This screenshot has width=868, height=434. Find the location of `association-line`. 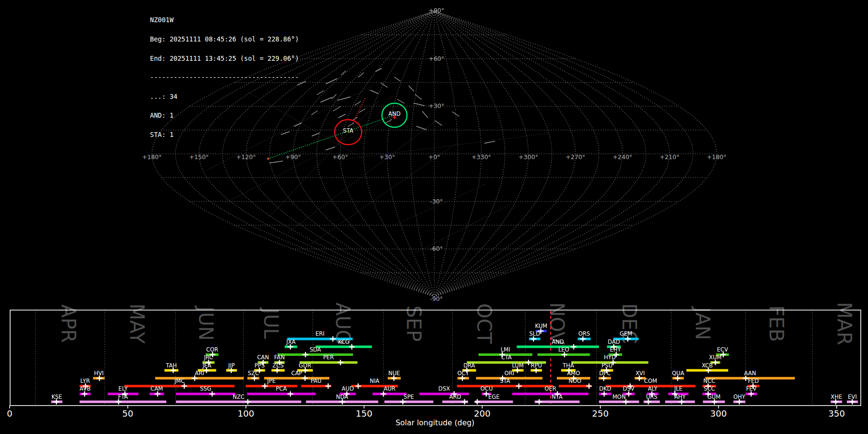

association-line is located at coordinates (444, 147).